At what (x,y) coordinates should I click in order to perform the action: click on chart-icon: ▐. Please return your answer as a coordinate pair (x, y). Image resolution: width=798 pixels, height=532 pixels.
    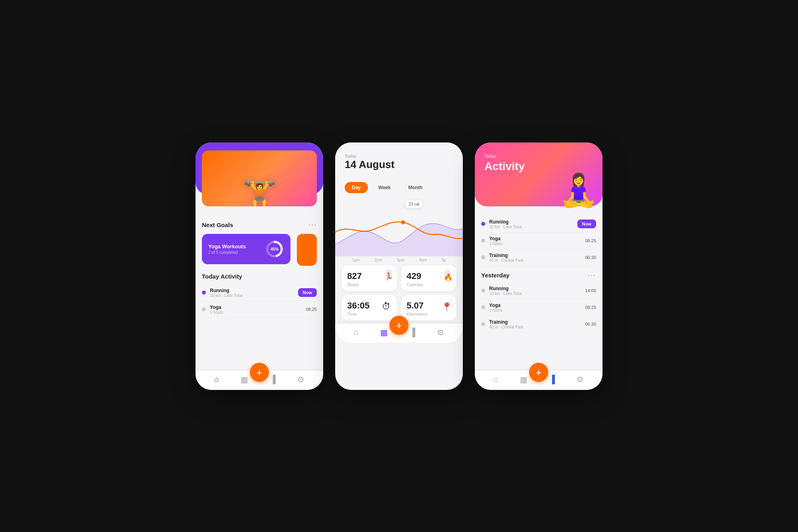
    Looking at the image, I should click on (273, 379).